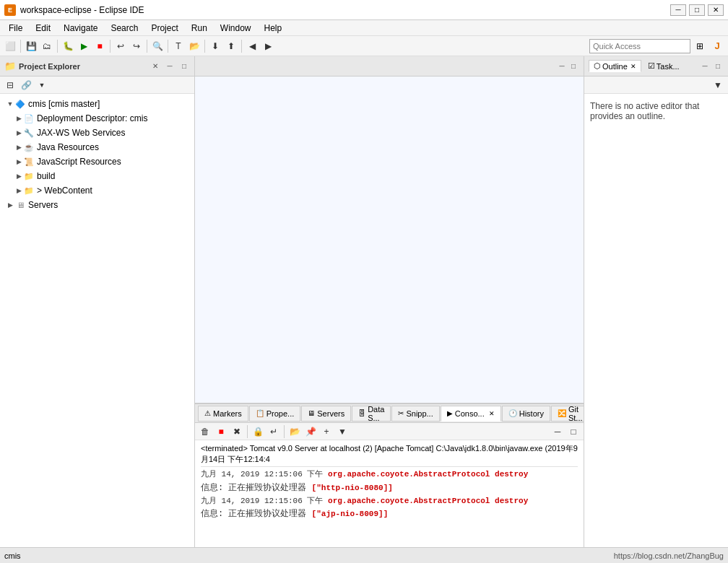  I want to click on new-button: ⬜, so click(10, 46).